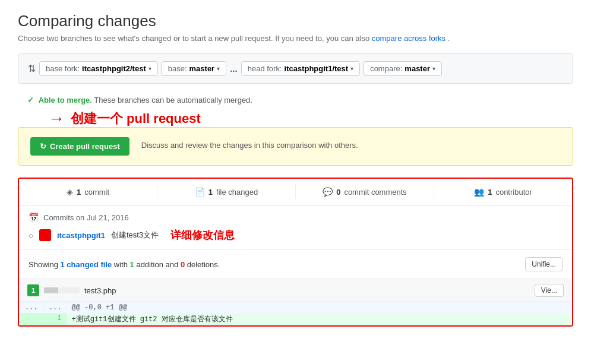 This screenshot has width=591, height=364. What do you see at coordinates (194, 69) in the screenshot?
I see `base-branch-select: base: master ▾` at bounding box center [194, 69].